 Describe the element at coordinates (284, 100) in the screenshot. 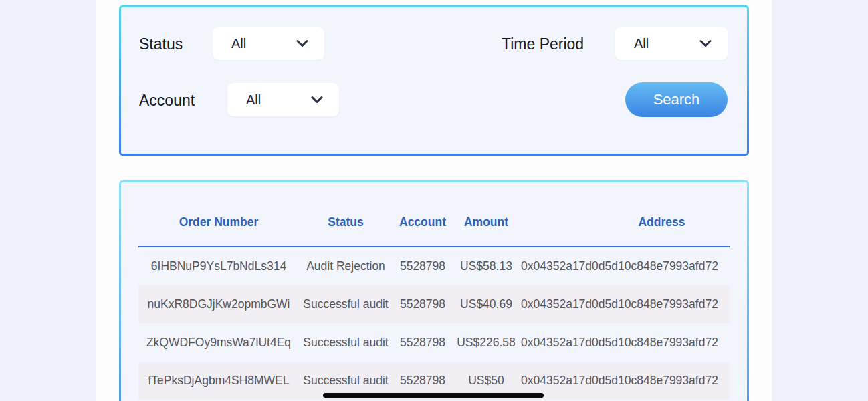

I see `account-dropdown: All` at that location.